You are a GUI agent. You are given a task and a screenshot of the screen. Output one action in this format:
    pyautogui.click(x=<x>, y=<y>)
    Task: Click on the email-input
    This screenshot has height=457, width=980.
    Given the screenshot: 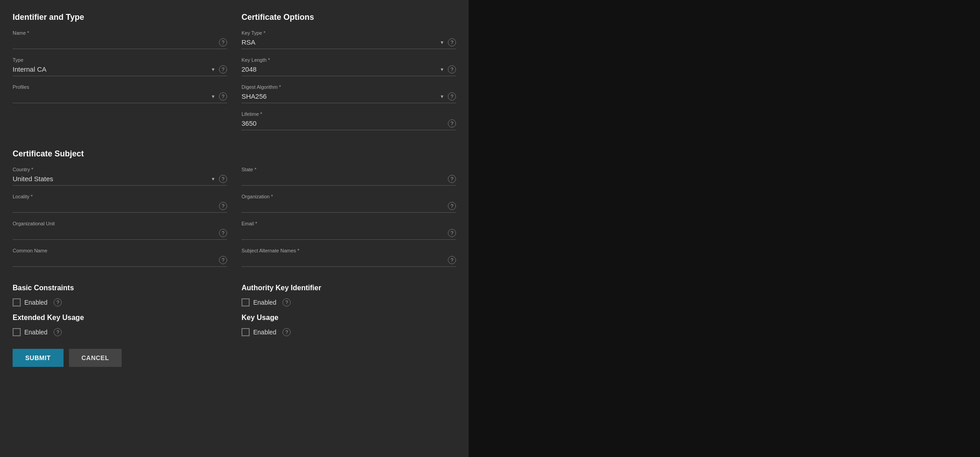 What is the action you would take?
    pyautogui.click(x=343, y=233)
    